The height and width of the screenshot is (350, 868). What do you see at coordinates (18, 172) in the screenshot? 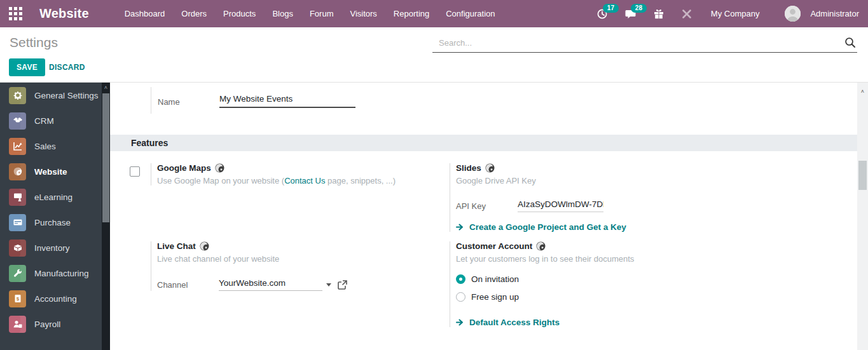
I see `globe-icon` at bounding box center [18, 172].